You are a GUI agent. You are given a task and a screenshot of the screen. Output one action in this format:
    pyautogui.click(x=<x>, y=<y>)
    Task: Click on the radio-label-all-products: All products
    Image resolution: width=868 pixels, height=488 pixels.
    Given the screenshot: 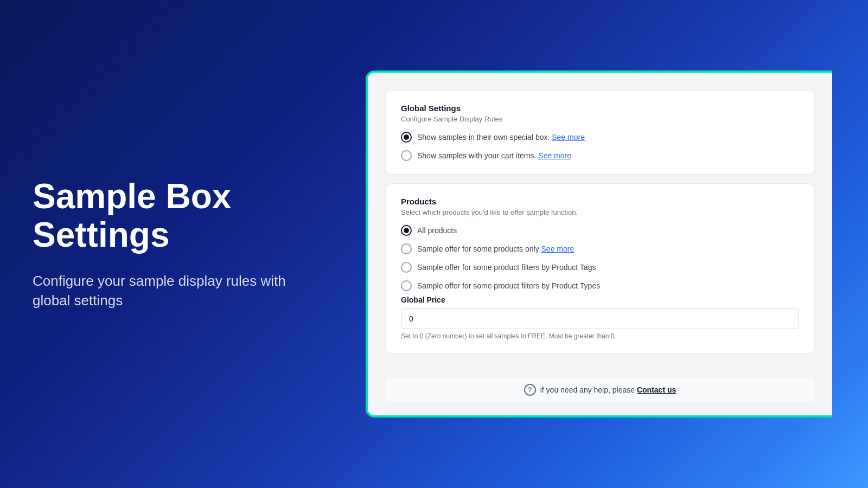 What is the action you would take?
    pyautogui.click(x=437, y=230)
    